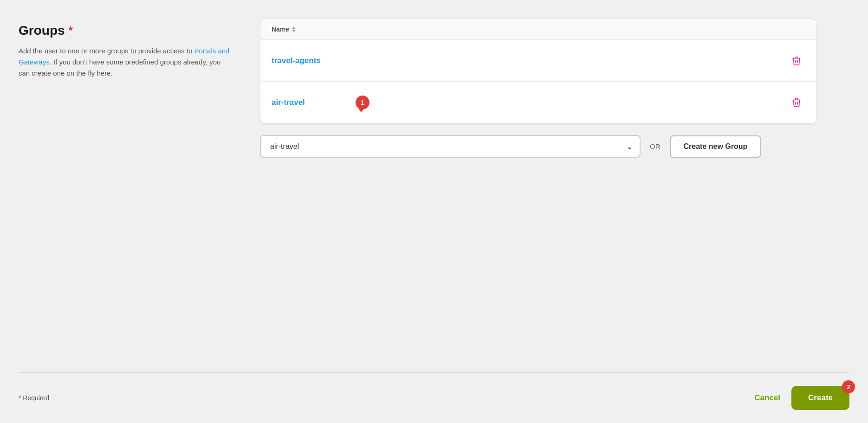  What do you see at coordinates (42, 31) in the screenshot?
I see `groups-heading: Groups` at bounding box center [42, 31].